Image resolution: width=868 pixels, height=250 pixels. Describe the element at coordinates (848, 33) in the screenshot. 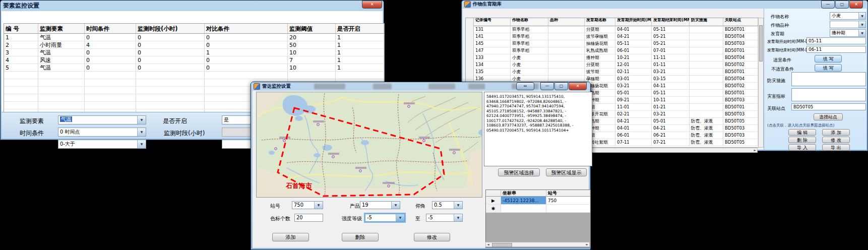

I see `stage-combobox: 播种期▼` at that location.